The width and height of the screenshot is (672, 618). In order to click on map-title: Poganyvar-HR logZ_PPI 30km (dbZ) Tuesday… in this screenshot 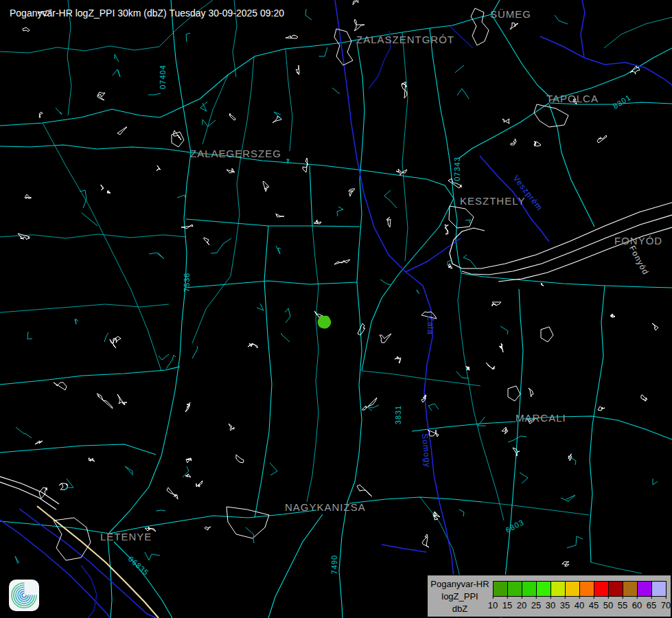, I will do `click(147, 13)`.